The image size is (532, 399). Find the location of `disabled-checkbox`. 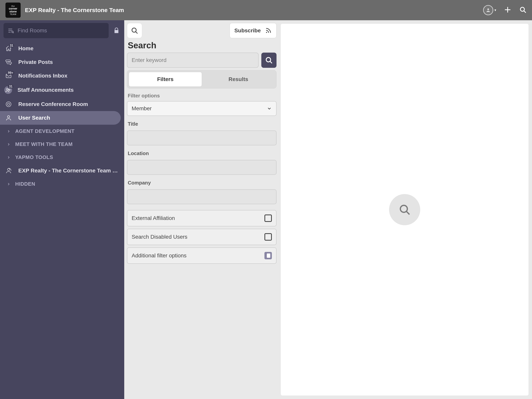

disabled-checkbox is located at coordinates (268, 237).